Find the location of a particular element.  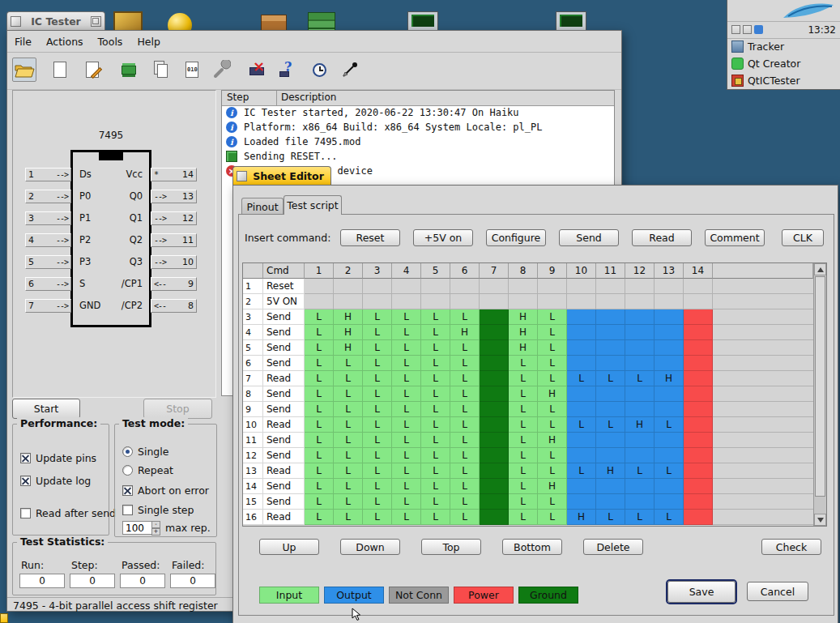

cell-r1-c12 is located at coordinates (640, 287).